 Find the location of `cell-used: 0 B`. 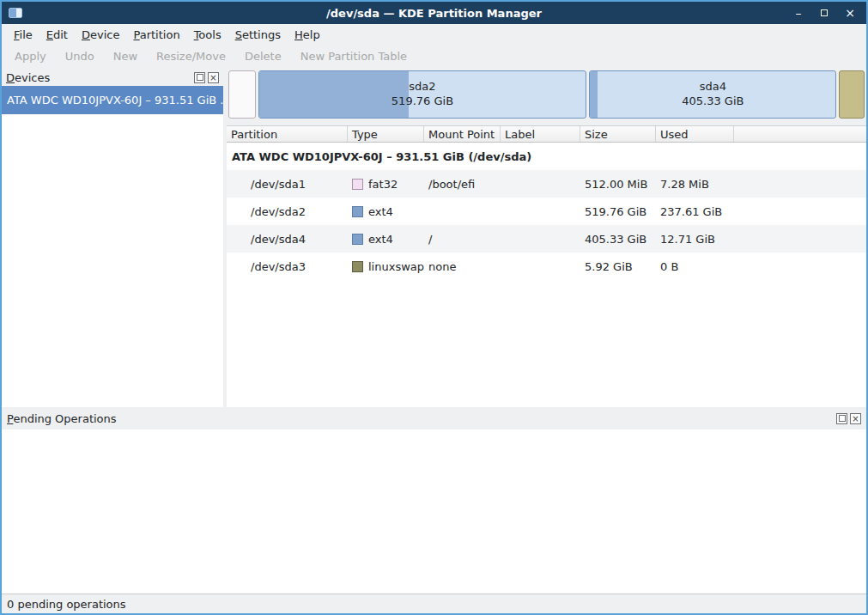

cell-used: 0 B is located at coordinates (695, 266).